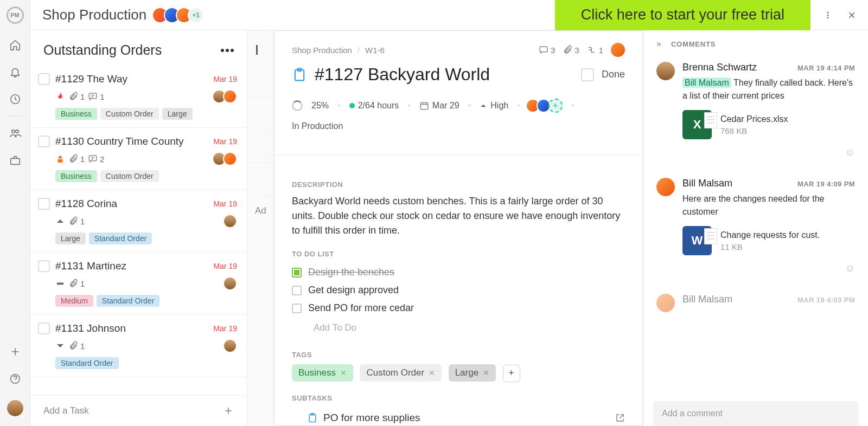 The width and height of the screenshot is (868, 426). What do you see at coordinates (139, 411) in the screenshot?
I see `add-task-input: Add a Task` at bounding box center [139, 411].